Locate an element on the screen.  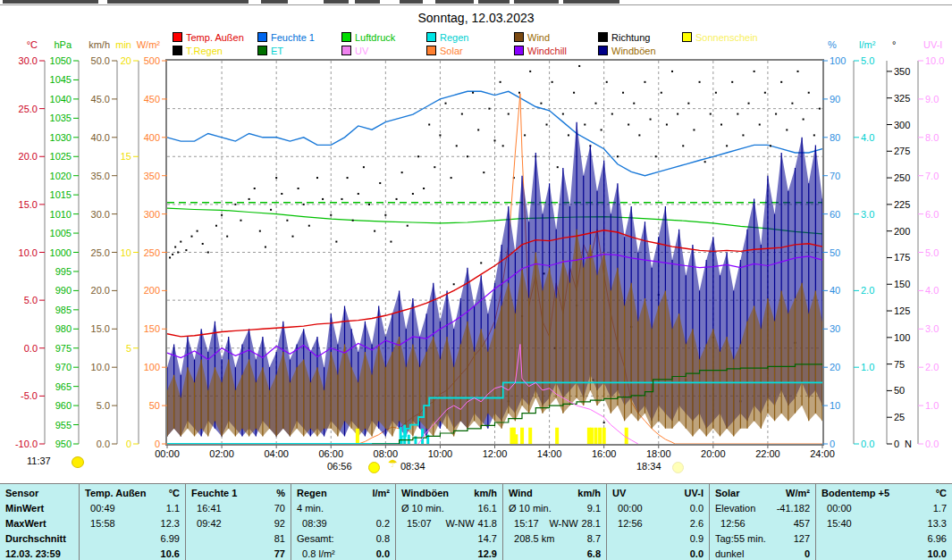
axis-tick-label: 75 is located at coordinates (910, 364).